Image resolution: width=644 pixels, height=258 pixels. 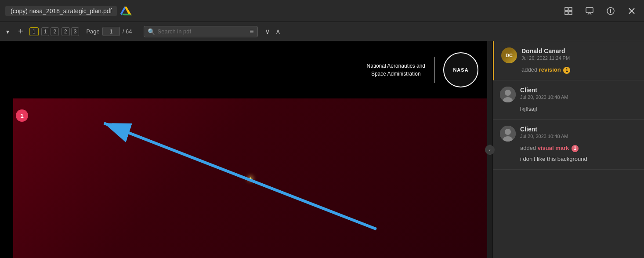 I want to click on toolbar: ▾ + 1 1 2 2 3 Page / 64 🔍 ≡ ∨ ∧, so click(x=322, y=32).